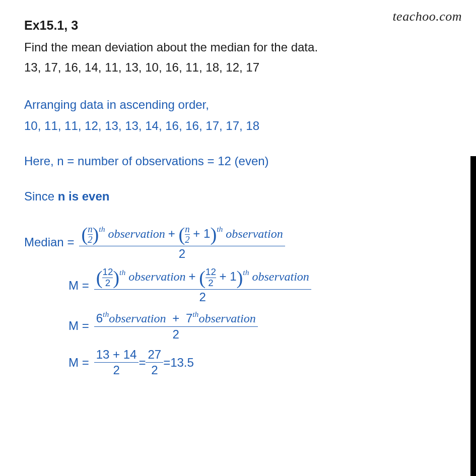 This screenshot has height=476, width=476. Describe the element at coordinates (249, 326) in the screenshot. I see `median-formula-positions: M = 6thobservation + 7thobservation 2` at that location.